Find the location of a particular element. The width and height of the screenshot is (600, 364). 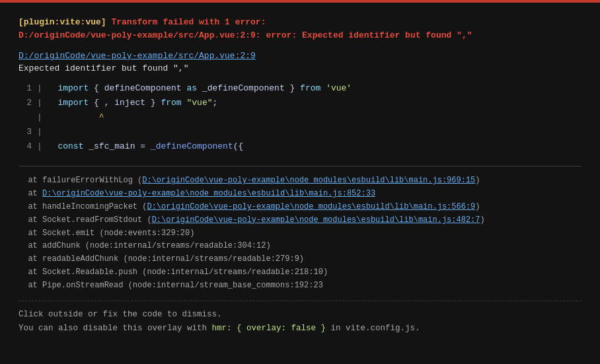

stack-link-4: D:\originCode\vue-poly-example\node_modu… is located at coordinates (316, 220).